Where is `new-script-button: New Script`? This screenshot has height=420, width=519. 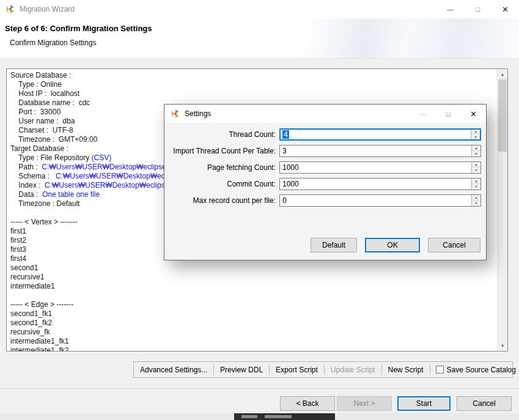 new-script-button: New Script is located at coordinates (406, 369).